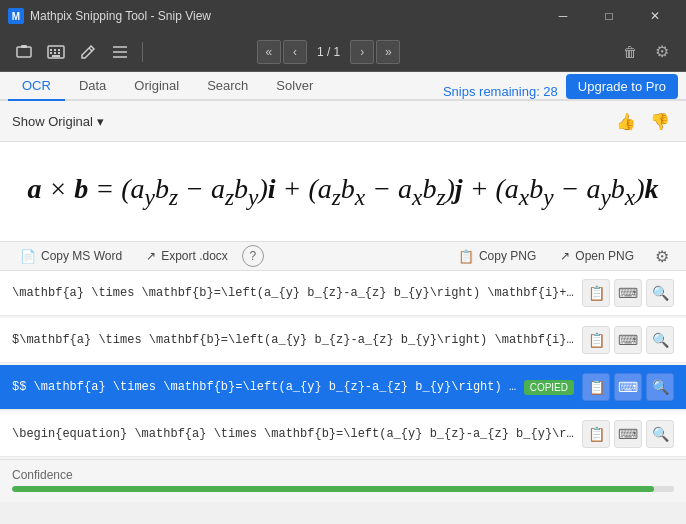  What do you see at coordinates (36, 86) in the screenshot?
I see `tab-ocr: OCR` at bounding box center [36, 86].